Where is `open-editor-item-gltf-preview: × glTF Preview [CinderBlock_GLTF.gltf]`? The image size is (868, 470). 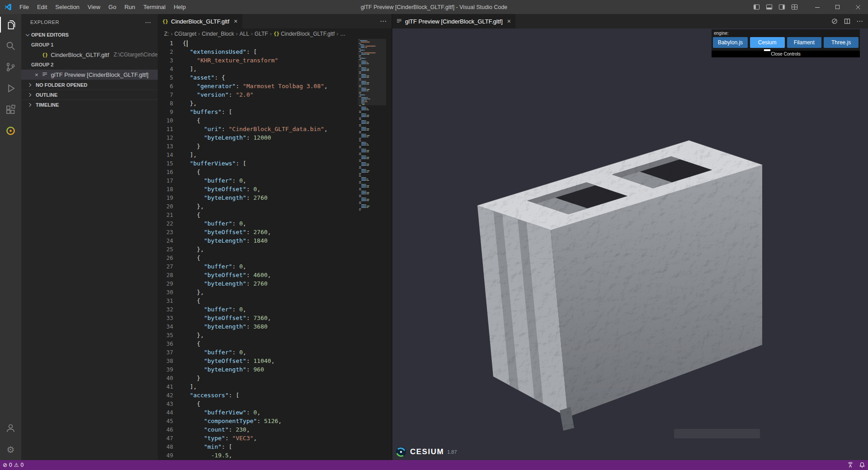
open-editor-item-gltf-preview: × glTF Preview [CinderBlock_GLTF.gltf] is located at coordinates (90, 75).